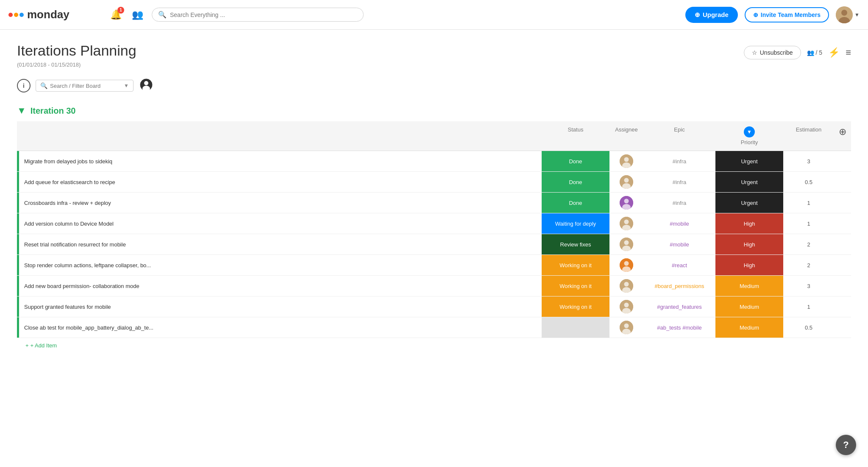  I want to click on subscribe-button: ☆ Unsubscribe, so click(772, 53).